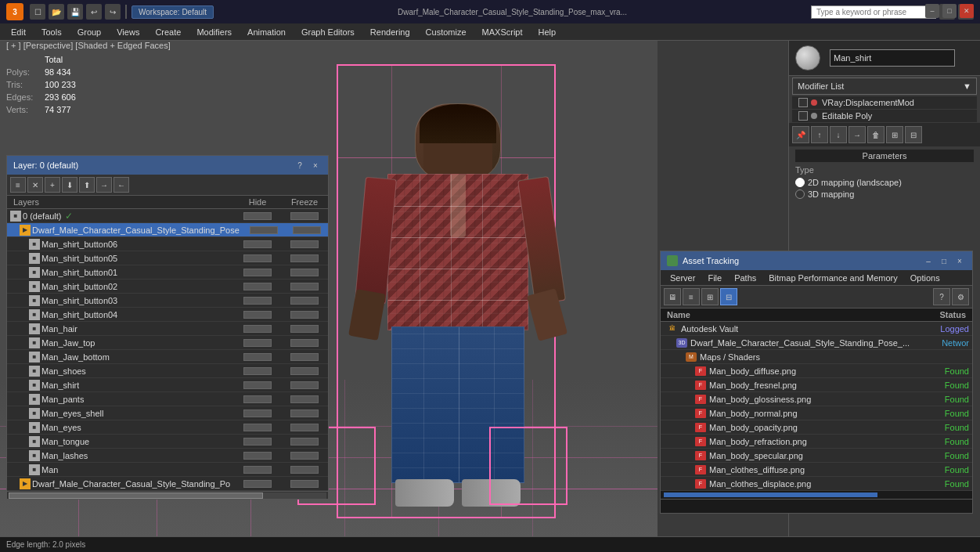 The image size is (980, 552). Describe the element at coordinates (168, 385) in the screenshot. I see `layer-row-shirt: ■ Man_shirt` at that location.